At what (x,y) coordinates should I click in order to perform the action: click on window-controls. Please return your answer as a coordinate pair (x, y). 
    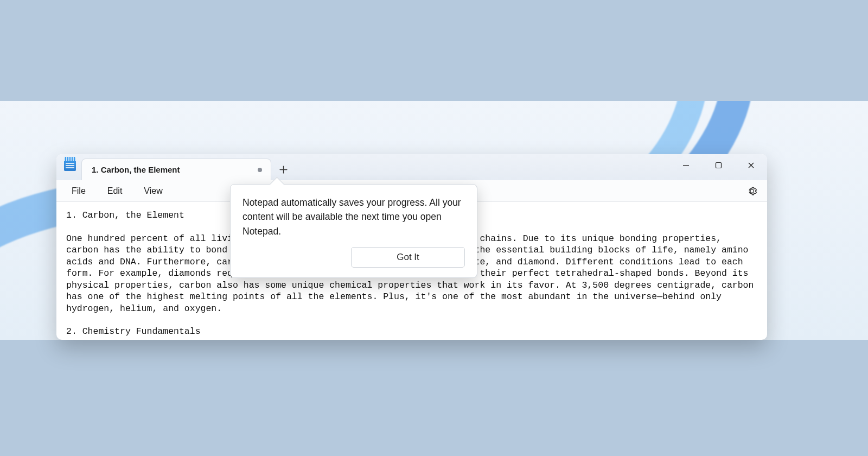
    Looking at the image, I should click on (718, 165).